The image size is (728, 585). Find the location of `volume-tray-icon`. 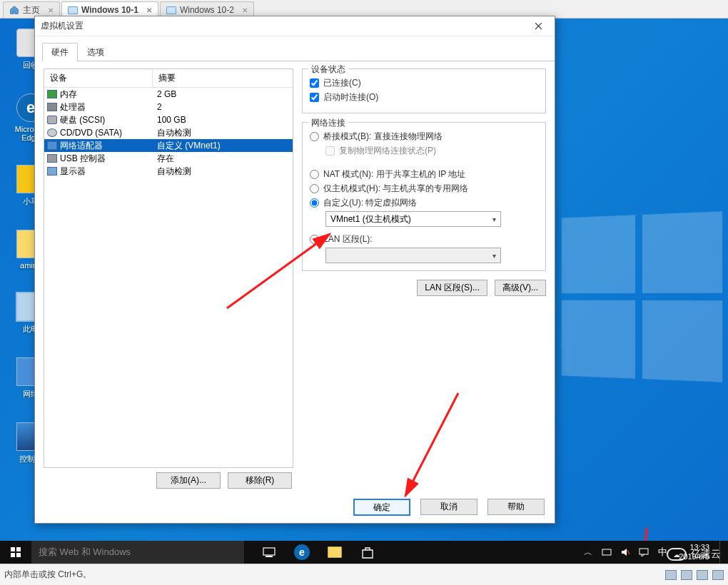

volume-tray-icon is located at coordinates (625, 552).